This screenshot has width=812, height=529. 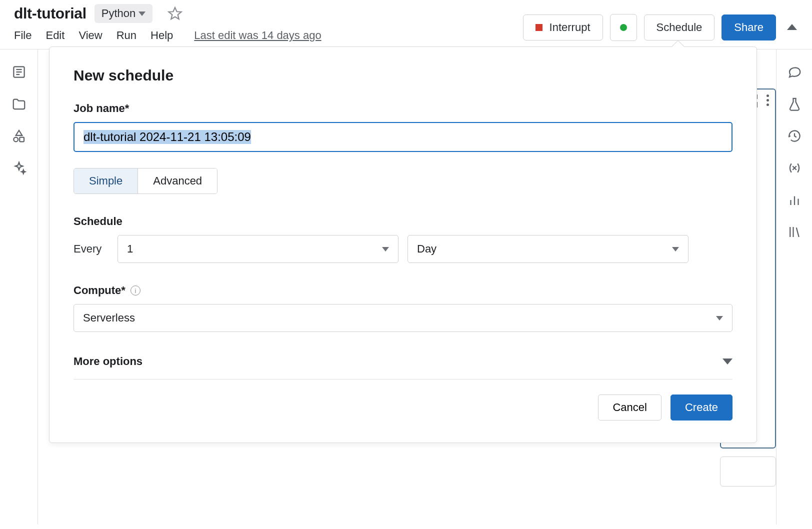 I want to click on interrupt-button: Interrupt, so click(x=563, y=28).